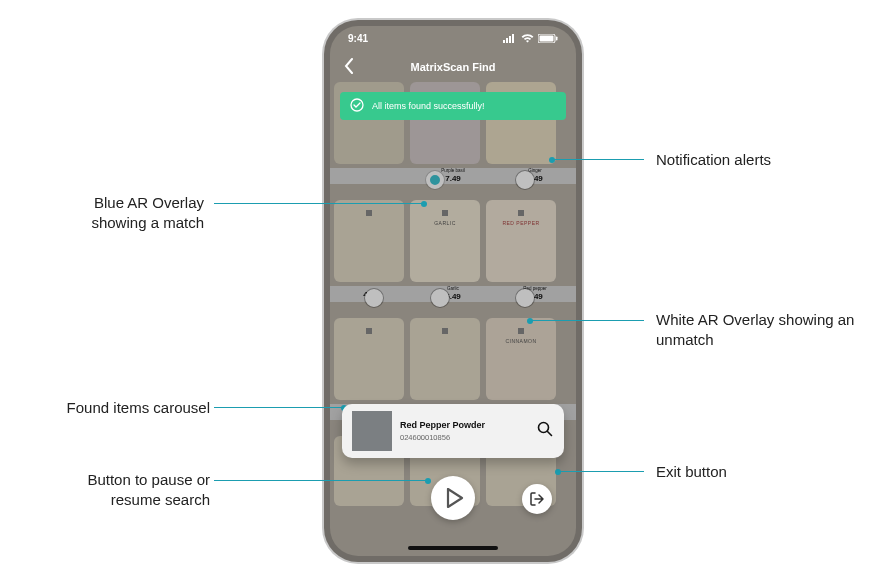 This screenshot has height=581, width=891. I want to click on status-bar: 9:41, so click(453, 38).